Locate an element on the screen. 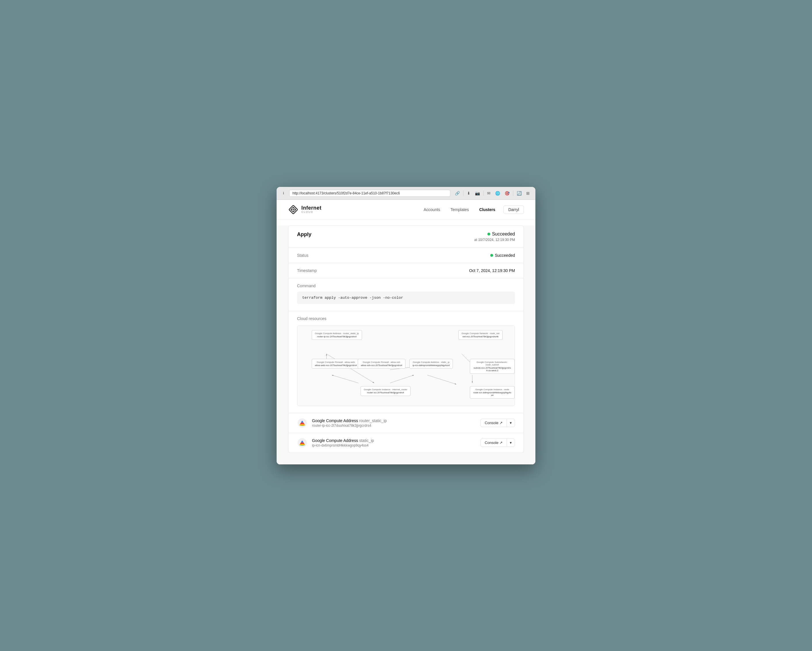 The width and height of the screenshot is (812, 651). graph-node-internet-router: Google Compute Instance · internet_route… is located at coordinates (386, 391).